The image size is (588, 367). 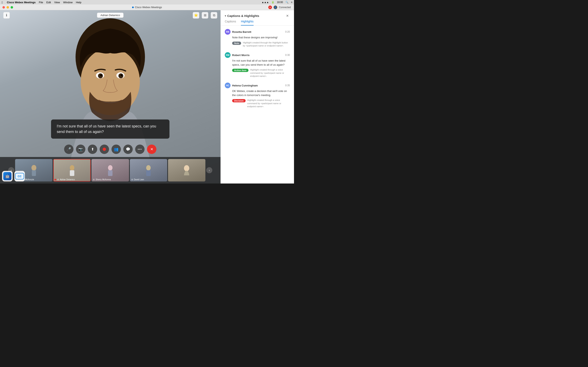 I want to click on minimize-window-button, so click(x=8, y=7).